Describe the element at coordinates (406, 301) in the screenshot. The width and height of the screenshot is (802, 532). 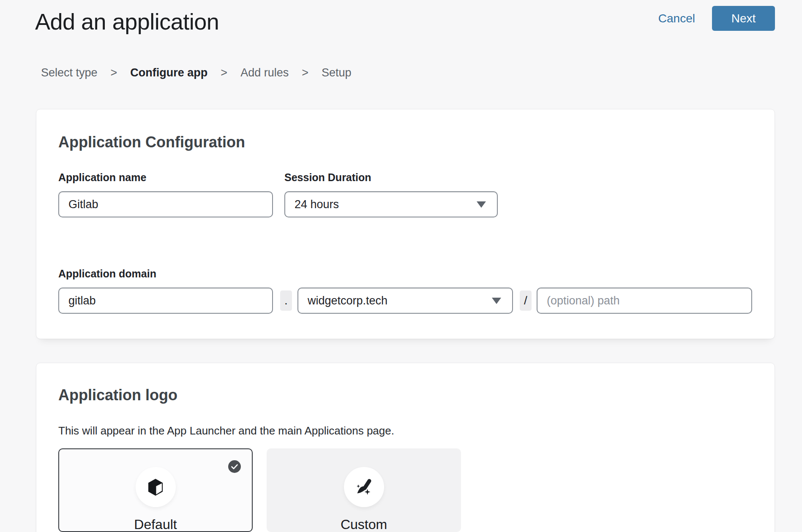
I see `application-domain-row: . widgetcorp.tech /` at that location.